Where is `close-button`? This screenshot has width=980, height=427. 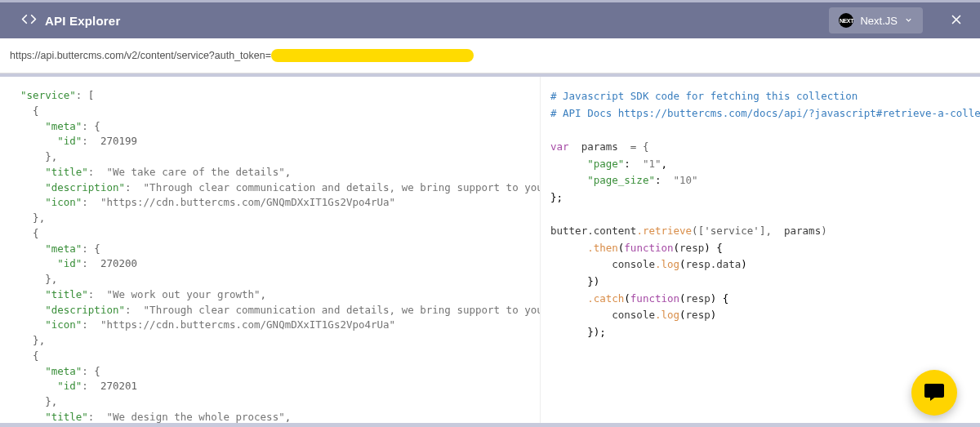
close-button is located at coordinates (956, 21).